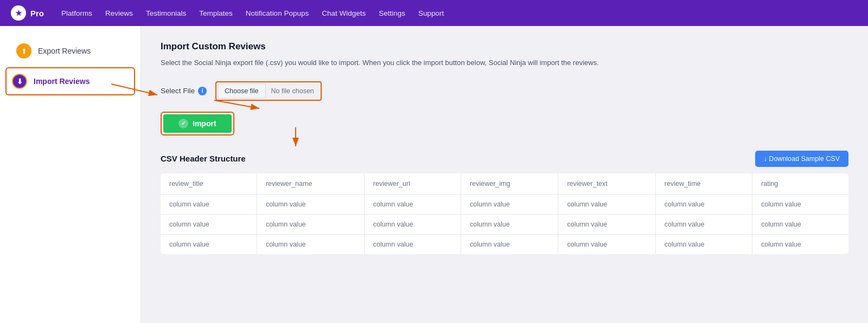  Describe the element at coordinates (704, 224) in the screenshot. I see `cell-1-5: column value` at that location.